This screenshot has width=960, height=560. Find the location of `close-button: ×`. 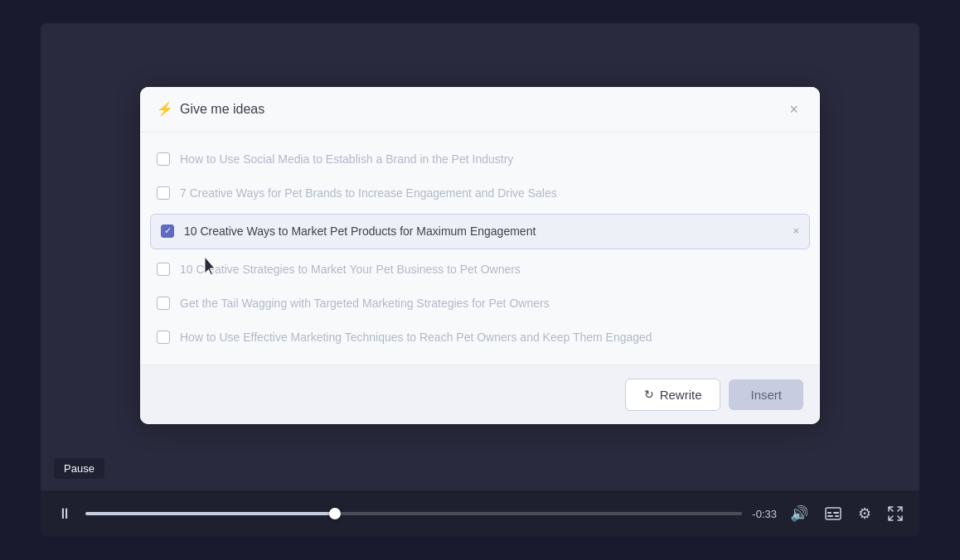

close-button: × is located at coordinates (794, 109).